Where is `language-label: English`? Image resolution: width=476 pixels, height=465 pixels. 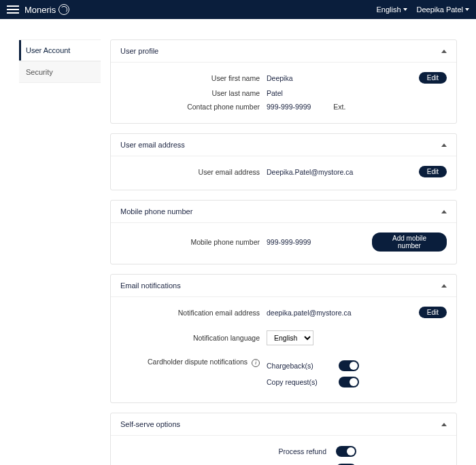
language-label: English is located at coordinates (388, 10).